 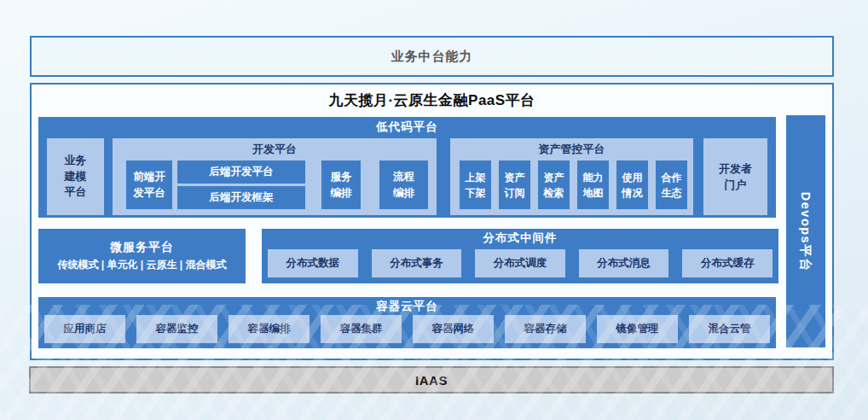 I want to click on middleware-item-transaction: 分布式事务, so click(x=417, y=263).